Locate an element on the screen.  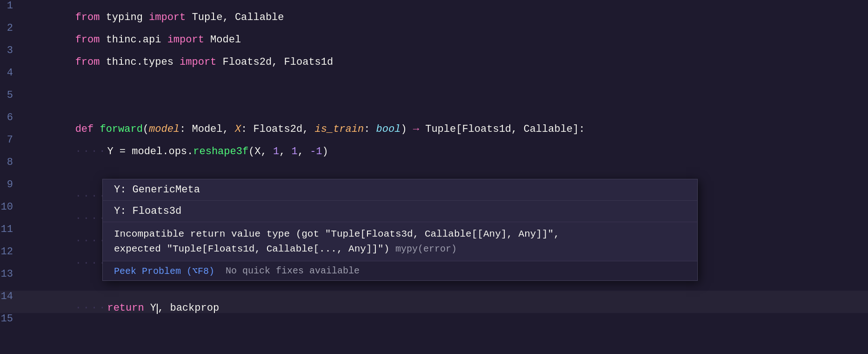
param-model: model is located at coordinates (164, 129).